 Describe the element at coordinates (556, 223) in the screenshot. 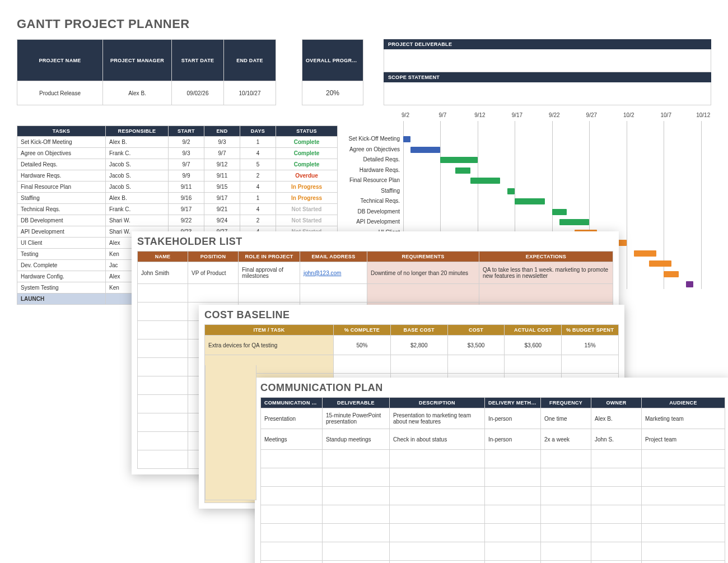

I see `gantt-row: API Development` at that location.